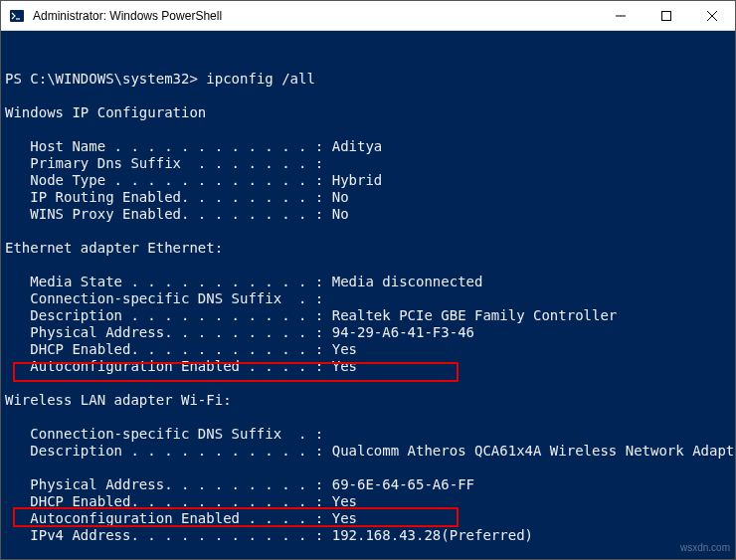 The image size is (736, 560). What do you see at coordinates (193, 146) in the screenshot?
I see `host-name-line: Host Name . . . . . . . . . . . . : Adit…` at bounding box center [193, 146].